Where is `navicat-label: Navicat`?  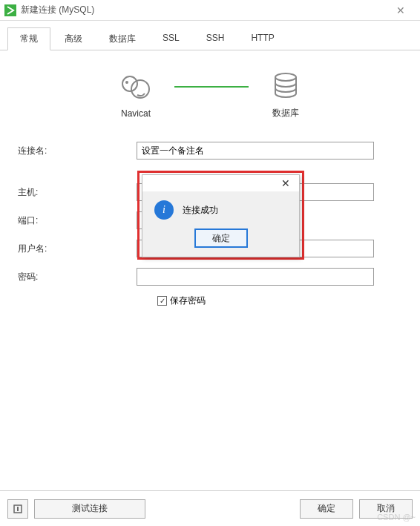 navicat-label: Navicat is located at coordinates (136, 114).